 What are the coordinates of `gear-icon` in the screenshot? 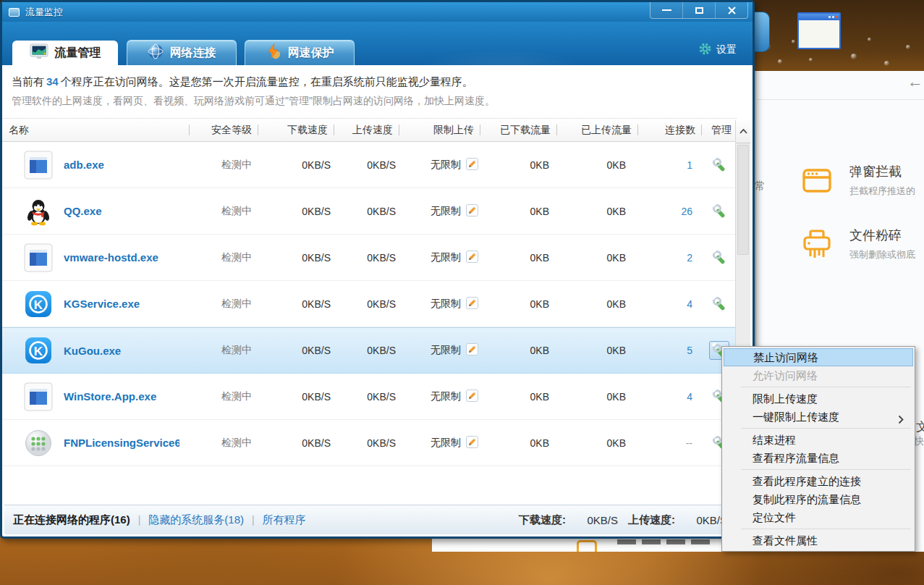 It's located at (705, 50).